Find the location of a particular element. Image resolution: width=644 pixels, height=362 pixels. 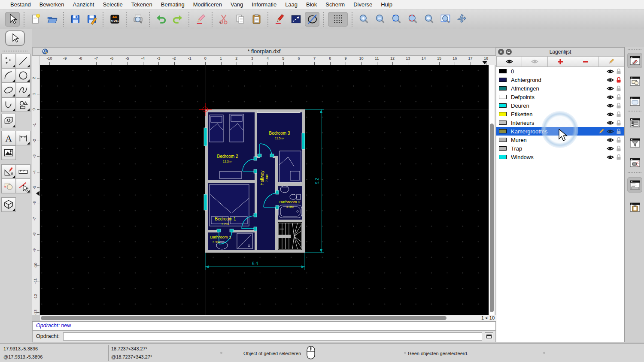

layer-row-kamergroottes: Kamergroottes is located at coordinates (560, 131).